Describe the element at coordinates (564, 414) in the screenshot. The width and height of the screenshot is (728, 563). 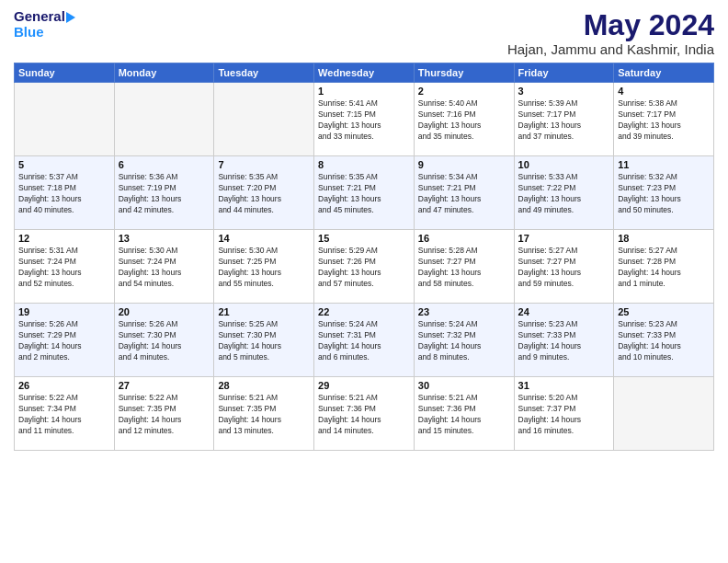
I see `calendar-day: 31Sunrise: 5:20 AM Sunset: 7:37 PM Dayli…` at that location.